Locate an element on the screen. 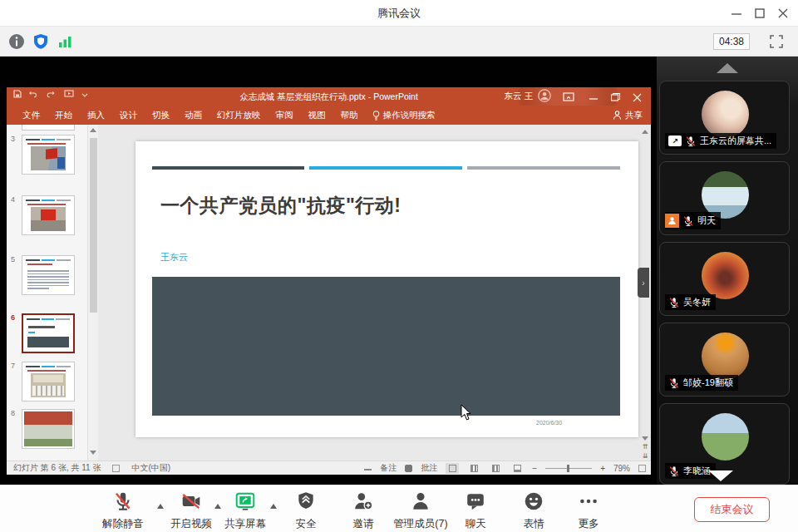 This screenshot has width=798, height=532. ribbon-tab-2: 插入 is located at coordinates (96, 115).